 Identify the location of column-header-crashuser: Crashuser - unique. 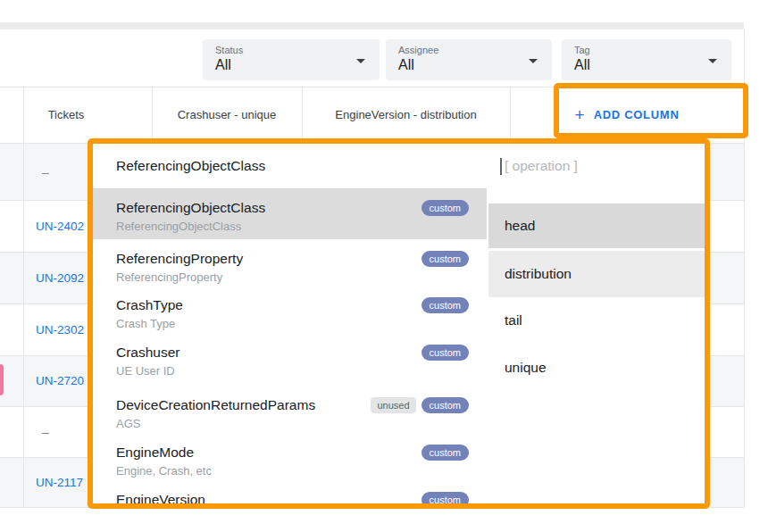
(227, 114).